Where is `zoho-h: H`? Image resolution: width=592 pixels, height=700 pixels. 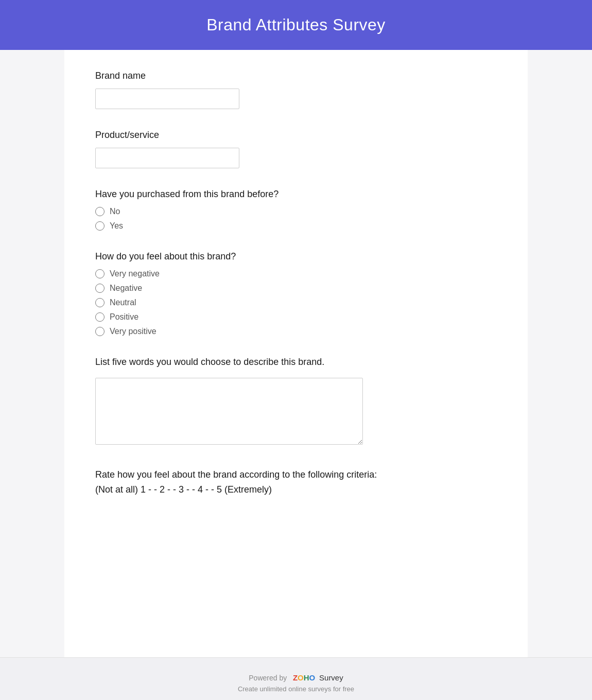
zoho-h: H is located at coordinates (307, 677).